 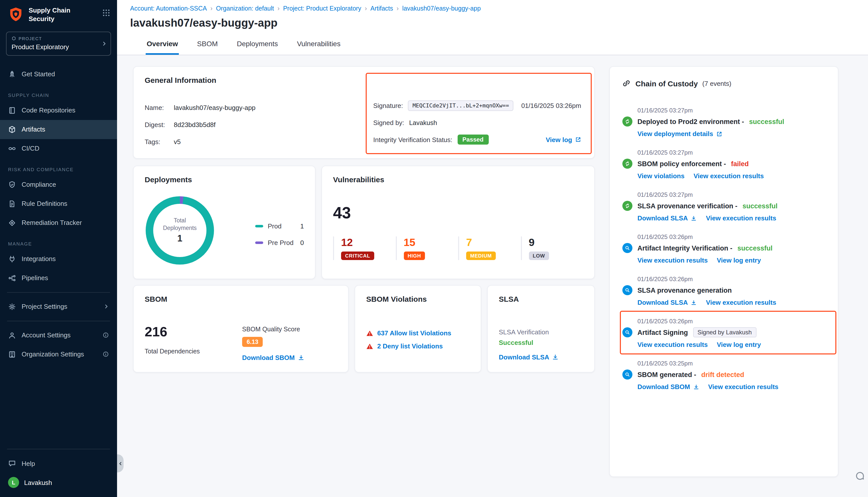 What do you see at coordinates (44, 204) in the screenshot?
I see `sidebar-item-label: Rule Definitions` at bounding box center [44, 204].